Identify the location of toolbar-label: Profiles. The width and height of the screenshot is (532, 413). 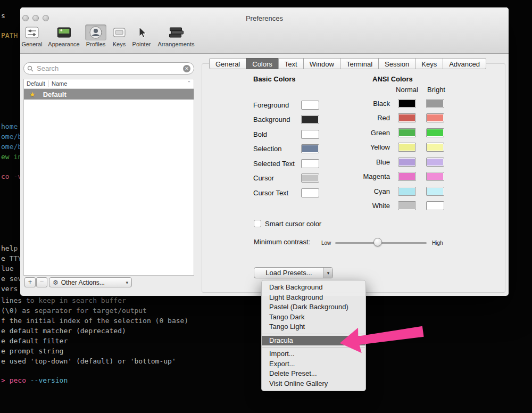
(96, 44).